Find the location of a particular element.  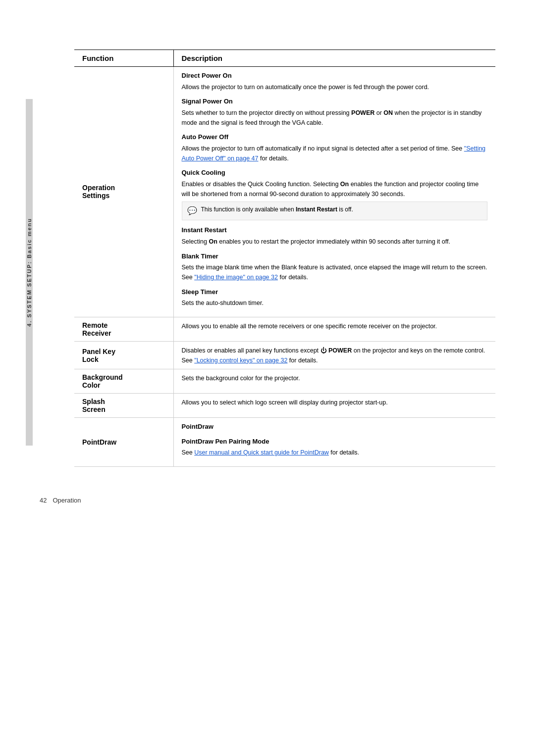

function-cell-remote: RemoteReceiver is located at coordinates (124, 329).